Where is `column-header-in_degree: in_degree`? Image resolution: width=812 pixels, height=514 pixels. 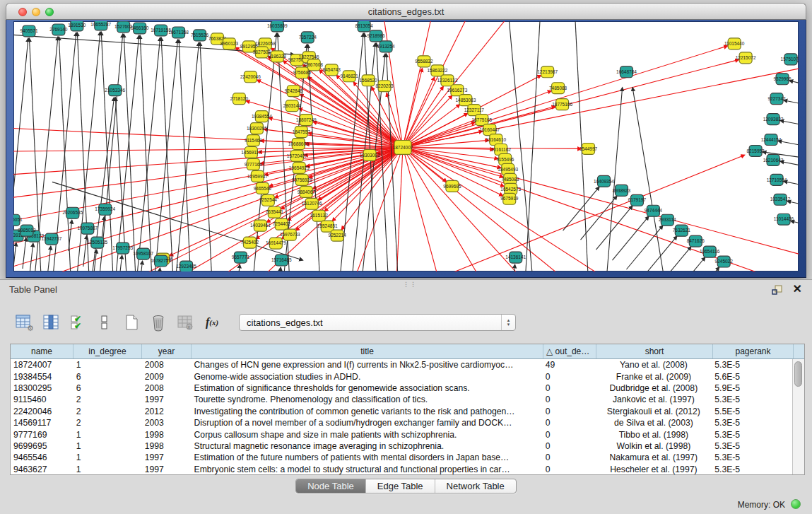 column-header-in_degree: in_degree is located at coordinates (107, 351).